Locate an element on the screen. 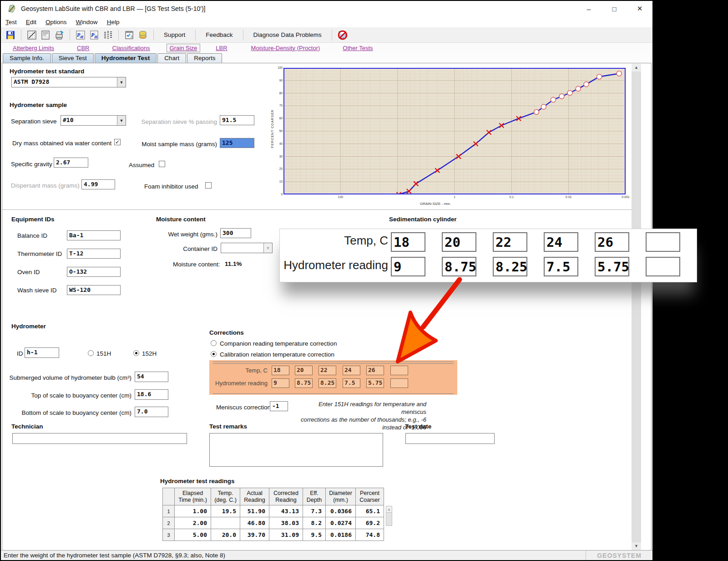 The image size is (728, 561). tab-sample-info-: Sample Info. is located at coordinates (27, 58).